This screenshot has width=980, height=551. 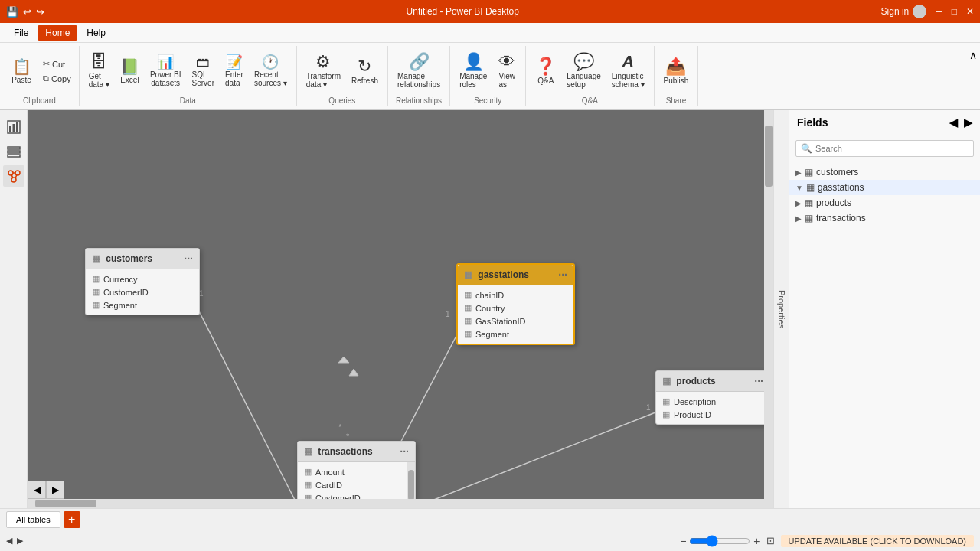 I want to click on gasstations-menu-btn: ···, so click(x=563, y=275).